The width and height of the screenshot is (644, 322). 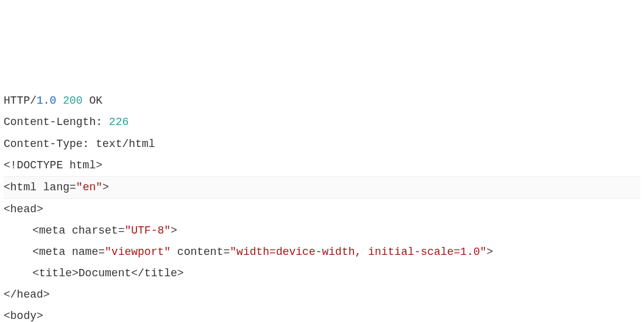 What do you see at coordinates (322, 144) in the screenshot?
I see `content-type-line: Content-Type: text/html` at bounding box center [322, 144].